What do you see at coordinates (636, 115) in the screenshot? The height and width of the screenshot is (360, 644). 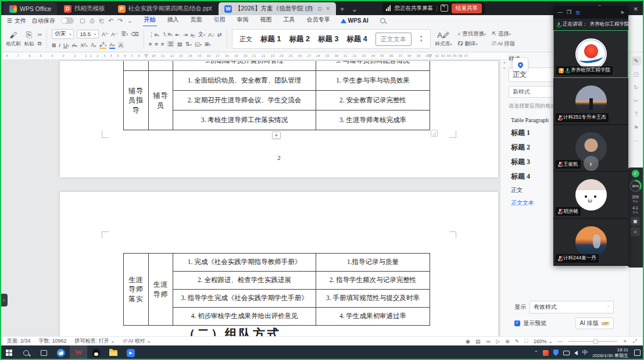 I see `help-tool-icon: ?` at bounding box center [636, 115].